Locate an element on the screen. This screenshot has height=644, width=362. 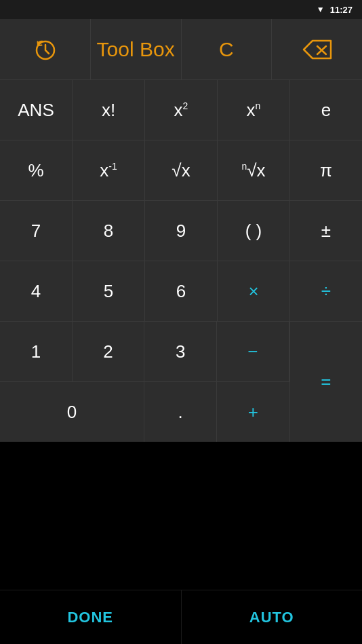
auto-button: AUTO is located at coordinates (273, 618).